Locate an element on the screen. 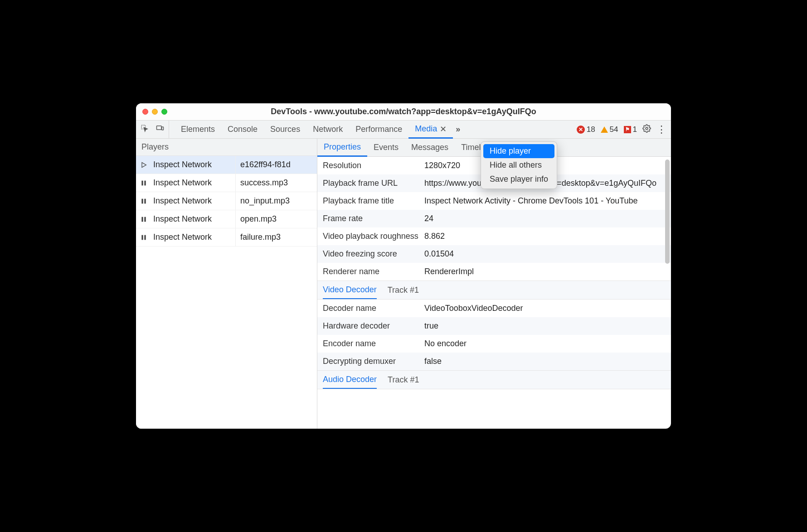  property-row: Decrypting demuxerfalse is located at coordinates (494, 362).